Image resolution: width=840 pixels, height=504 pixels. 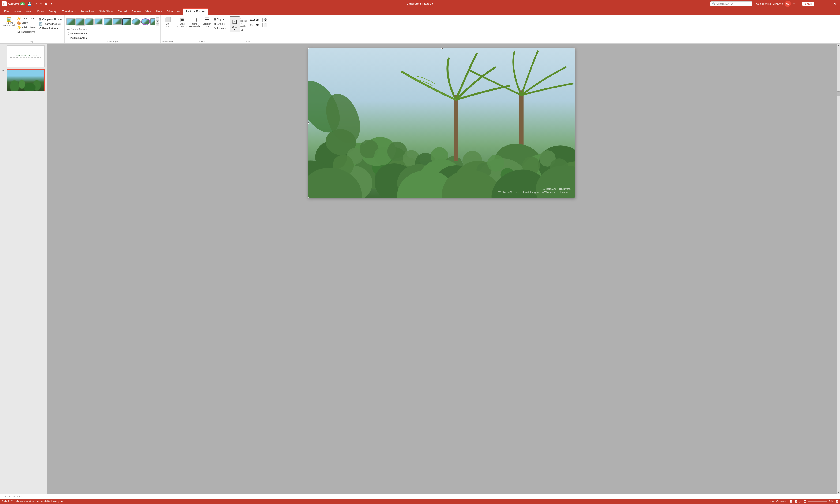 What do you see at coordinates (148, 12) in the screenshot?
I see `tab-view: View` at bounding box center [148, 12].